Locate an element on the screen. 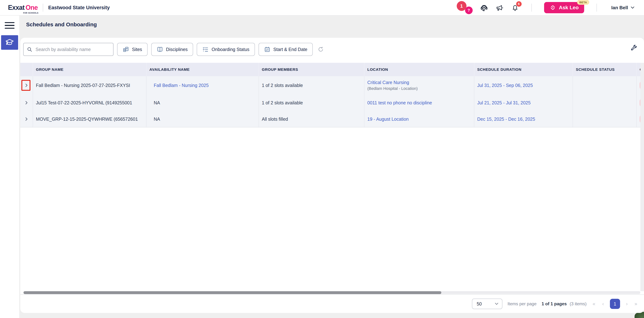 Image resolution: width=644 pixels, height=318 pixels. refresh-icon is located at coordinates (321, 49).